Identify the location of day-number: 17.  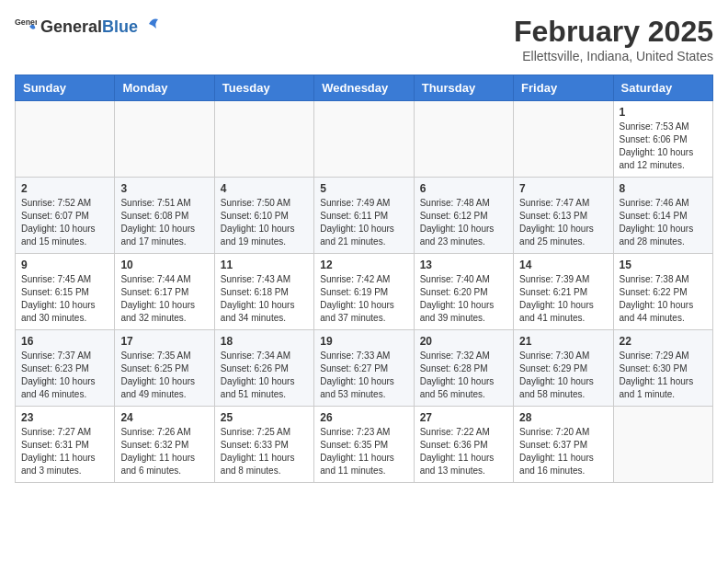
(164, 341).